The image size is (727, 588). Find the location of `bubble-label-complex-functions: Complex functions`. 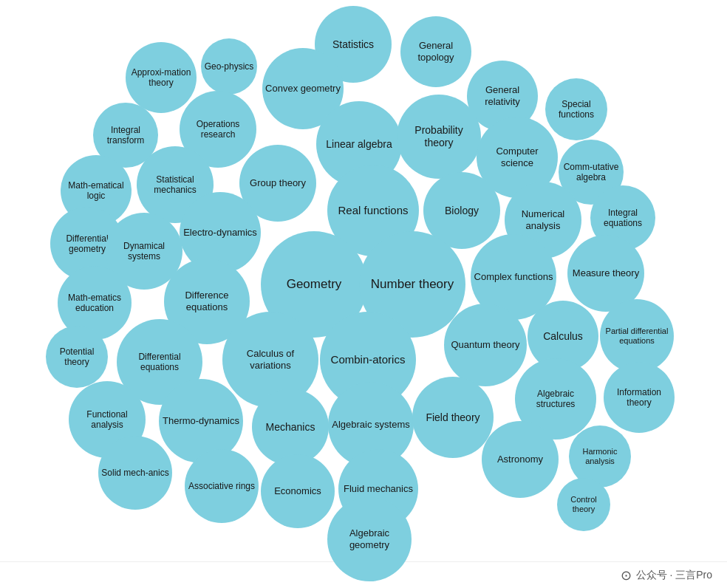

bubble-label-complex-functions: Complex functions is located at coordinates (514, 277).